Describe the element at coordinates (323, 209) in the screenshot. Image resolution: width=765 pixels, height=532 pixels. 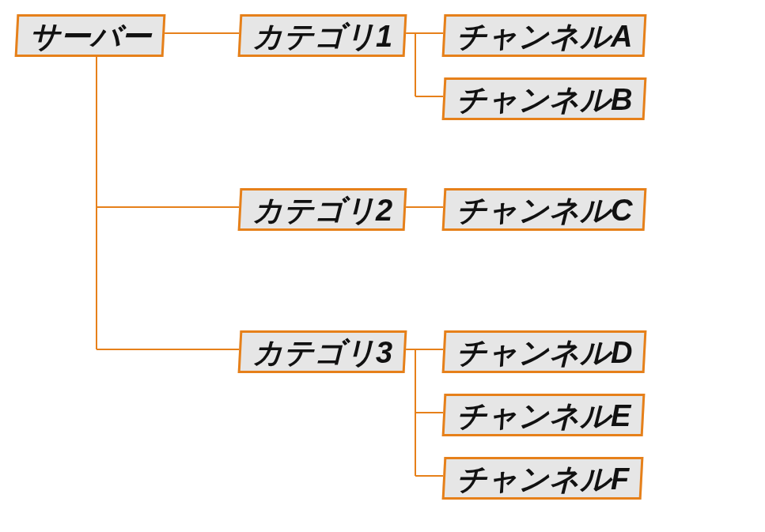
I see `node-category-2: カテゴリ2` at that location.